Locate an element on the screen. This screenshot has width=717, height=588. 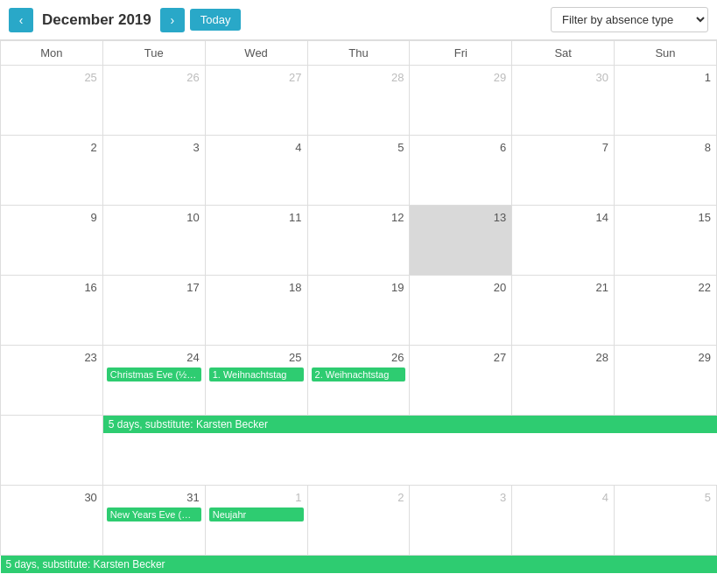
day-cell: 20 is located at coordinates (460, 311).